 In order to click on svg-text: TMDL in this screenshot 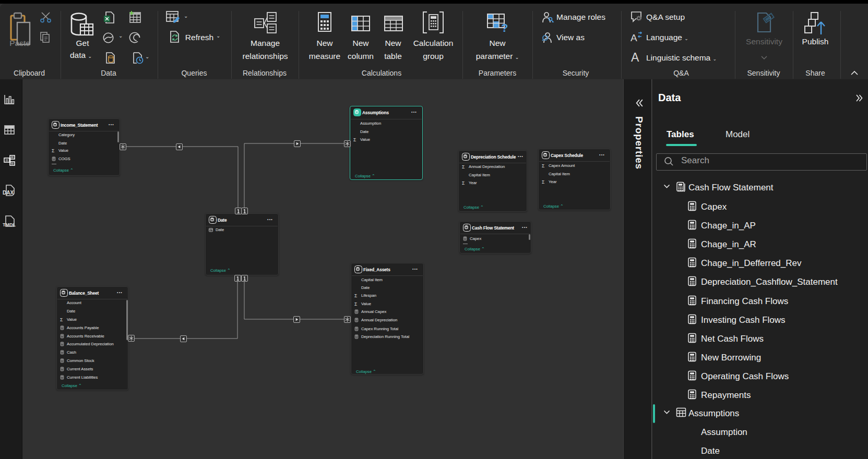, I will do `click(9, 225)`.